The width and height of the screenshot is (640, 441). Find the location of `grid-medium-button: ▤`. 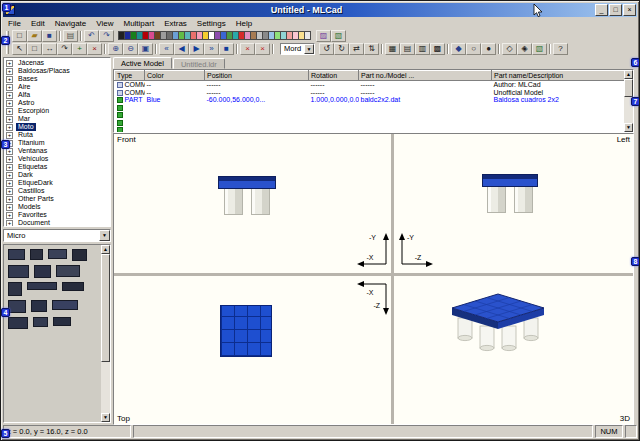

grid-medium-button: ▤ is located at coordinates (408, 49).